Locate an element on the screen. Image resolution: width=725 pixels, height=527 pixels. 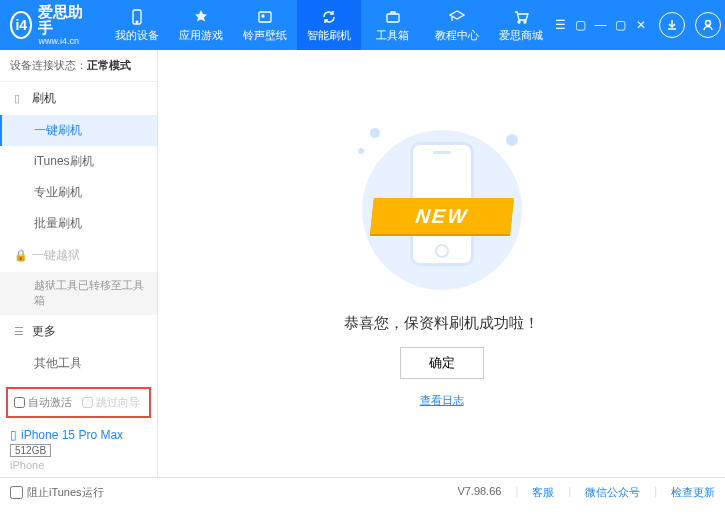
nav-label: 智能刷机 is located at coordinates (329, 36).